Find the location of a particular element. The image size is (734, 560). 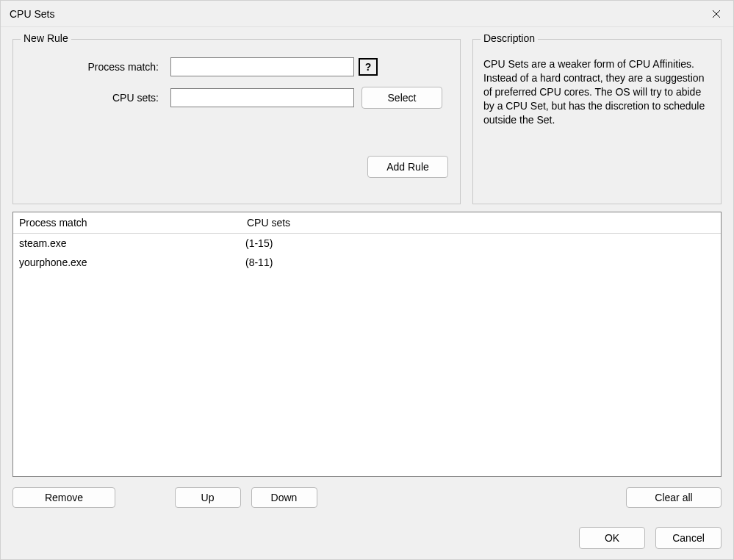

cancel-button: Cancel is located at coordinates (688, 538).